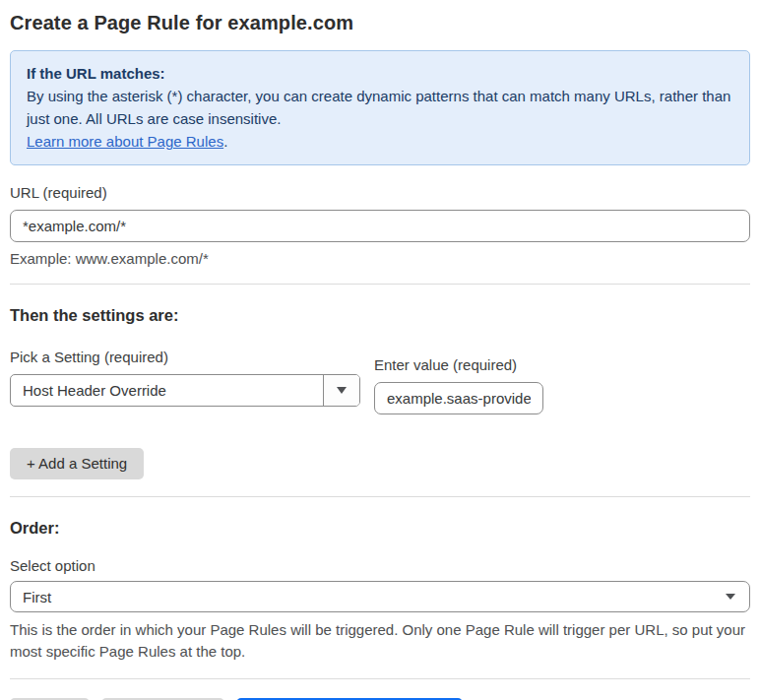  I want to click on order-select-label: Select option, so click(380, 565).